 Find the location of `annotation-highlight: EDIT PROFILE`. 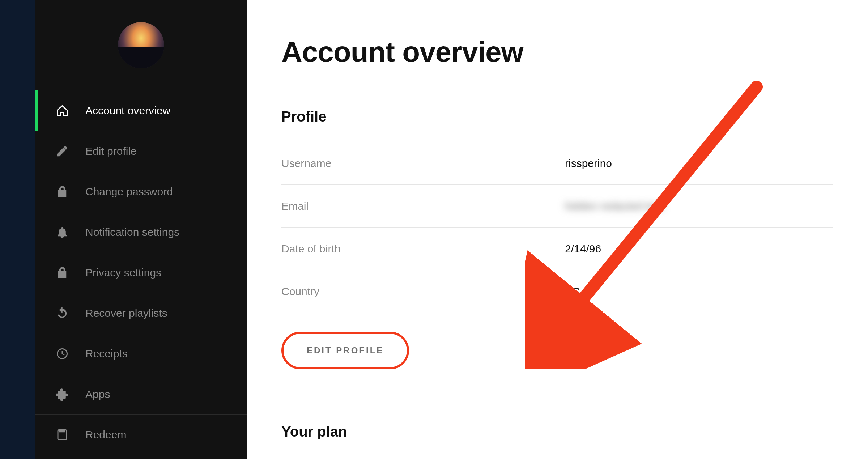

annotation-highlight: EDIT PROFILE is located at coordinates (345, 350).